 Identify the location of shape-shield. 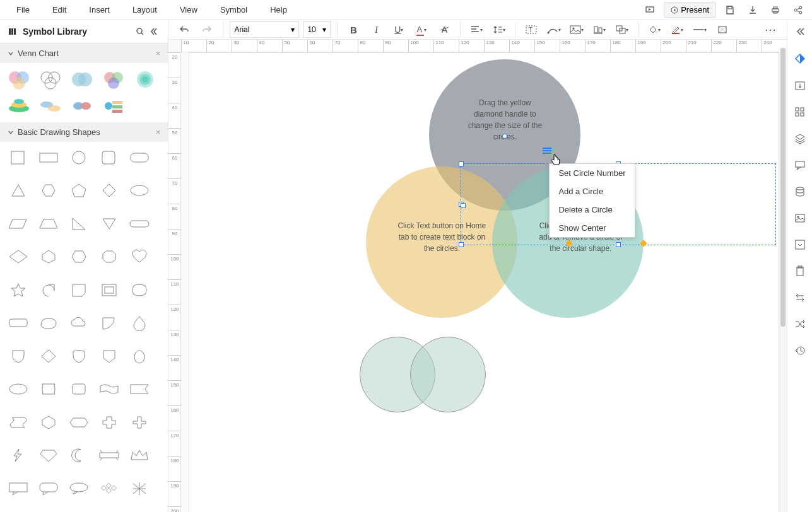
(18, 356).